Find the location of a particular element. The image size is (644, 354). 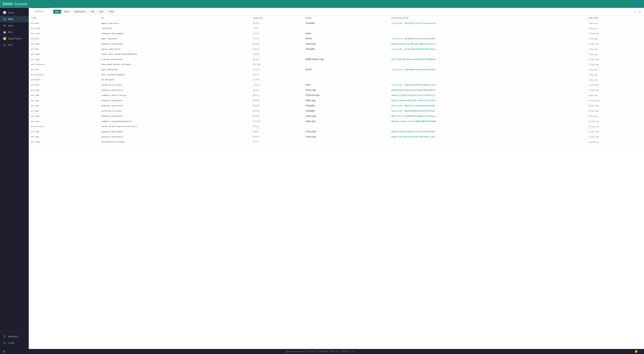

cell-hash: linux/x64: QmYgL3HXwe3NzBjHt3DLKZ4kG6... is located at coordinates (488, 49).